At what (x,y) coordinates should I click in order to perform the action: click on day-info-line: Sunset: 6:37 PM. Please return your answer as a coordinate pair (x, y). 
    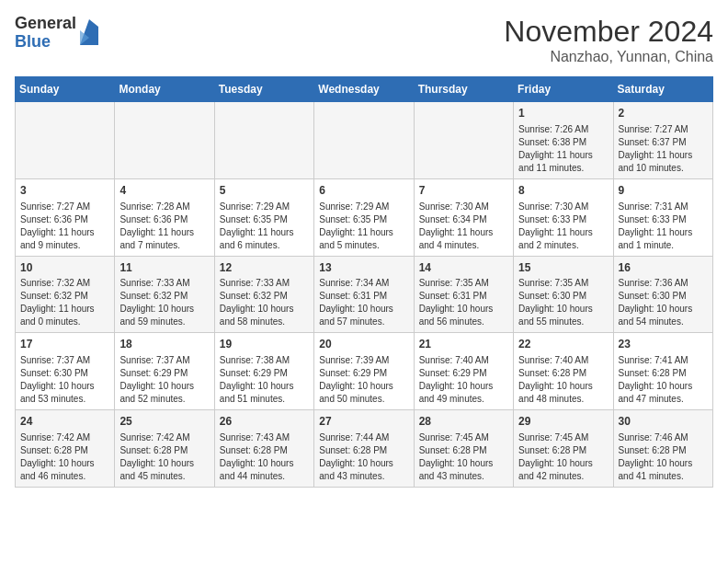
    Looking at the image, I should click on (653, 142).